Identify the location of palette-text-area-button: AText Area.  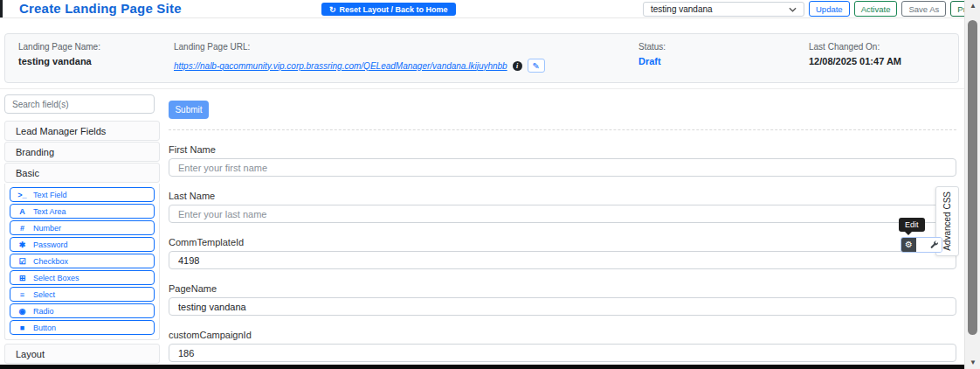
(82, 212).